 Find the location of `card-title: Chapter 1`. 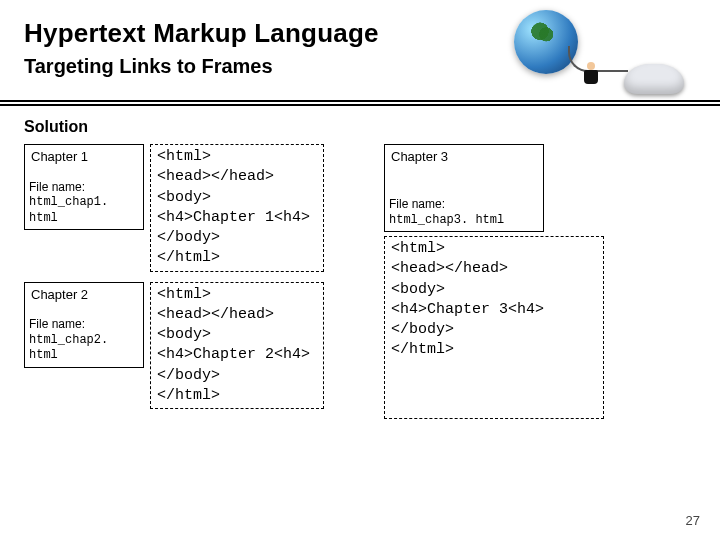

card-title: Chapter 1 is located at coordinates (60, 156).